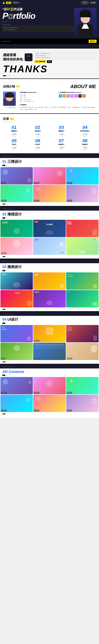  I want to click on thanks-big-text: THANKS, so click(50, 69).